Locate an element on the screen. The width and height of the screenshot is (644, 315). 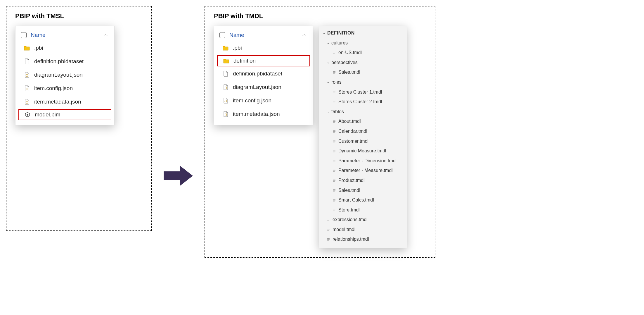
definition-tree: ⌄ DEFINITION ⌄culturesen-US.tmdl⌄perspec… is located at coordinates (363, 137).